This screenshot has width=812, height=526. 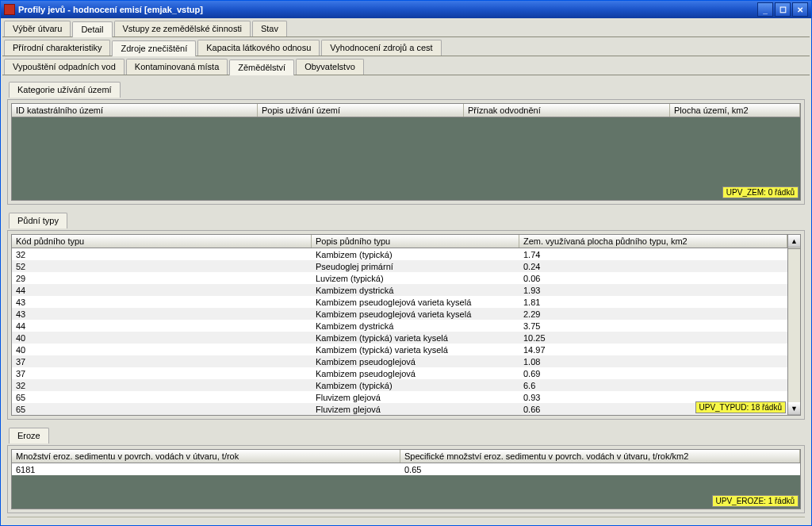 I want to click on pudni-col-plocha: Zem. využívaná plocha půdního typu, km2, so click(x=653, y=241).